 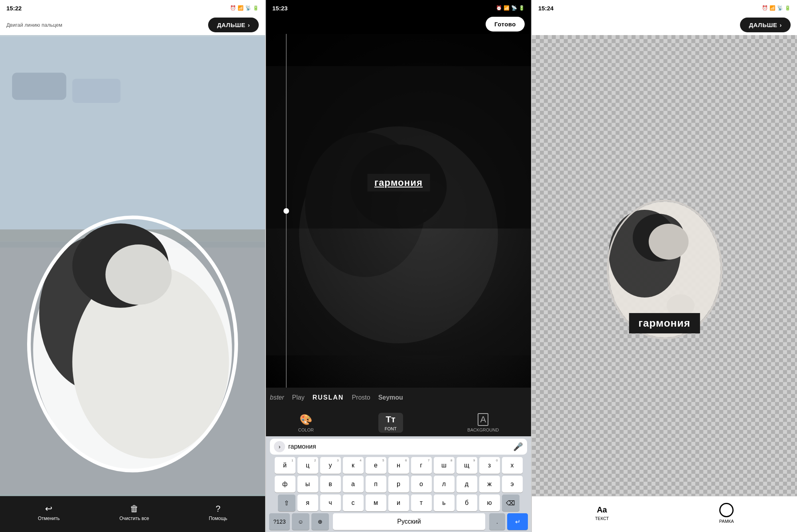 I want to click on delete-key: ⌫, so click(x=511, y=503).